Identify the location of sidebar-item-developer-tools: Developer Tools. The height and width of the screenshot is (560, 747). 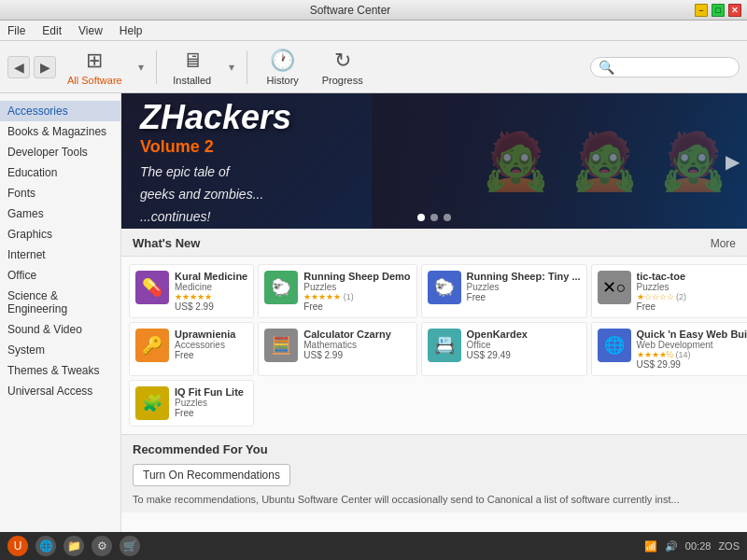
(60, 152).